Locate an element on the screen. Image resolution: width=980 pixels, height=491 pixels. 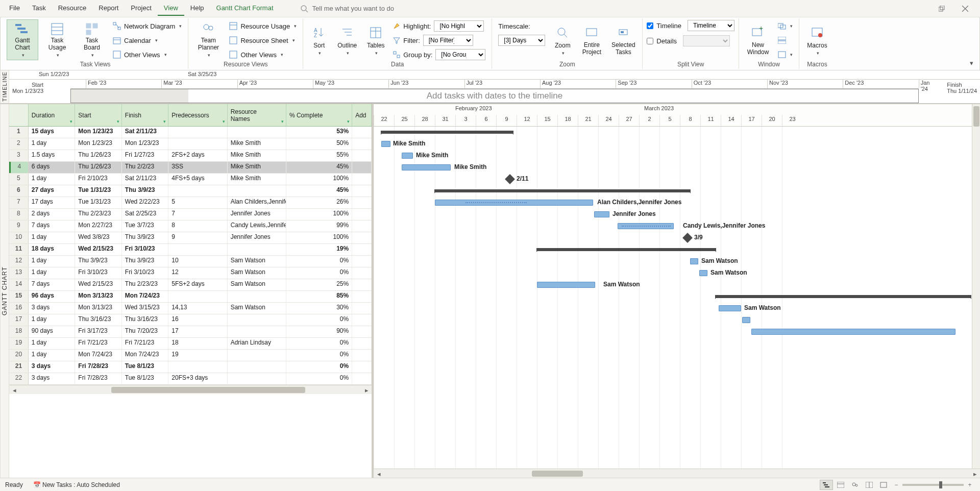
cell-predecessors: 7 is located at coordinates (198, 214).